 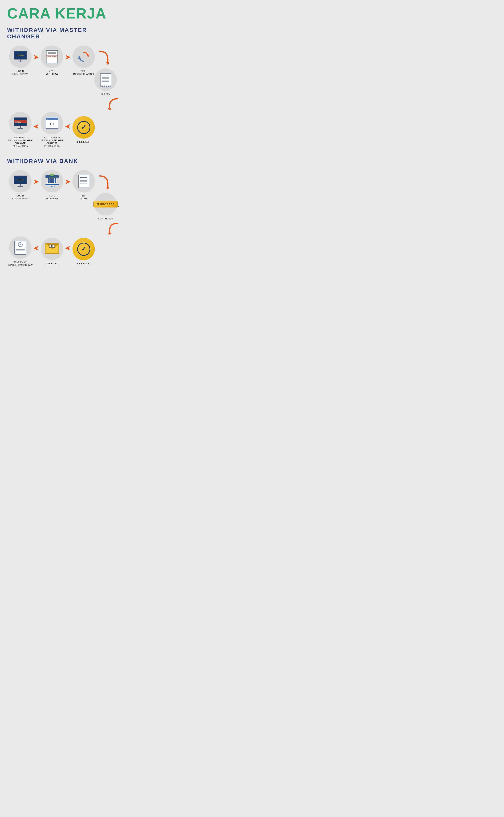 I want to click on step-klik-proses-label: KLIK PROSES, so click(x=106, y=219).